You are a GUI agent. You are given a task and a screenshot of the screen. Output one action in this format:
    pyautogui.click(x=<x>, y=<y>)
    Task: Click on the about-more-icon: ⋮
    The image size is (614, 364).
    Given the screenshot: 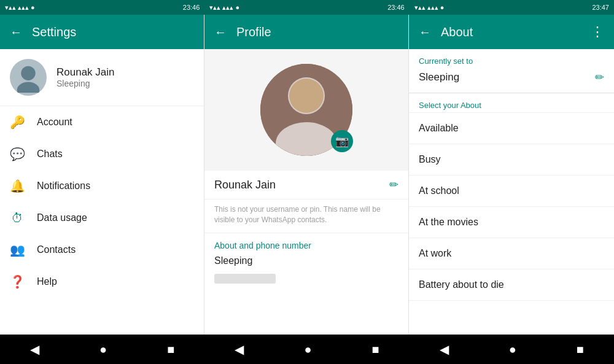 What is the action you would take?
    pyautogui.click(x=597, y=32)
    